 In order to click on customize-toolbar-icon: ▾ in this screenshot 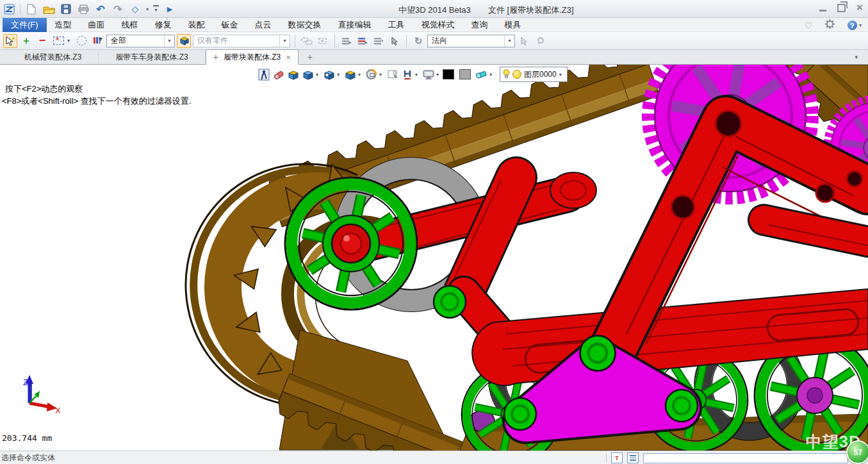, I will do `click(156, 9)`.